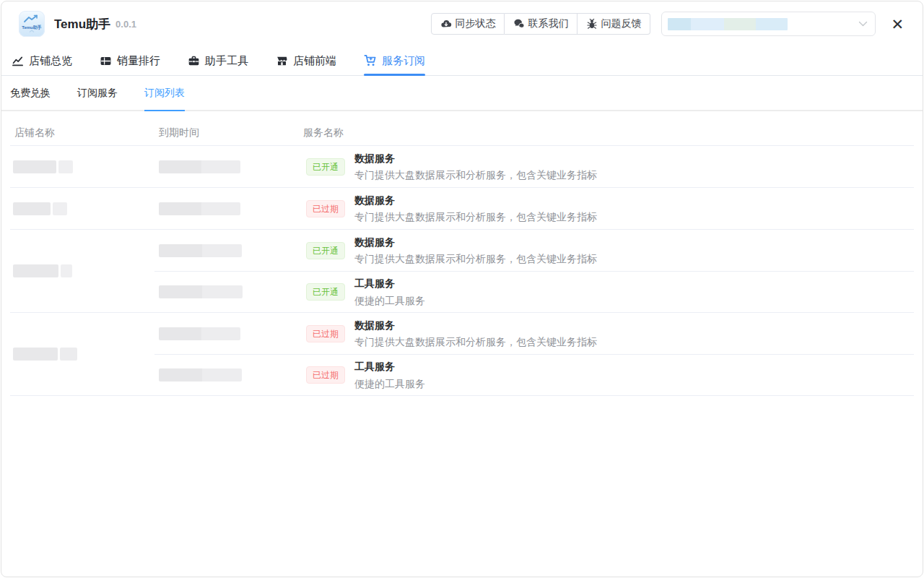  What do you see at coordinates (30, 93) in the screenshot?
I see `subtab-free-exchange-label: 免费兑换` at bounding box center [30, 93].